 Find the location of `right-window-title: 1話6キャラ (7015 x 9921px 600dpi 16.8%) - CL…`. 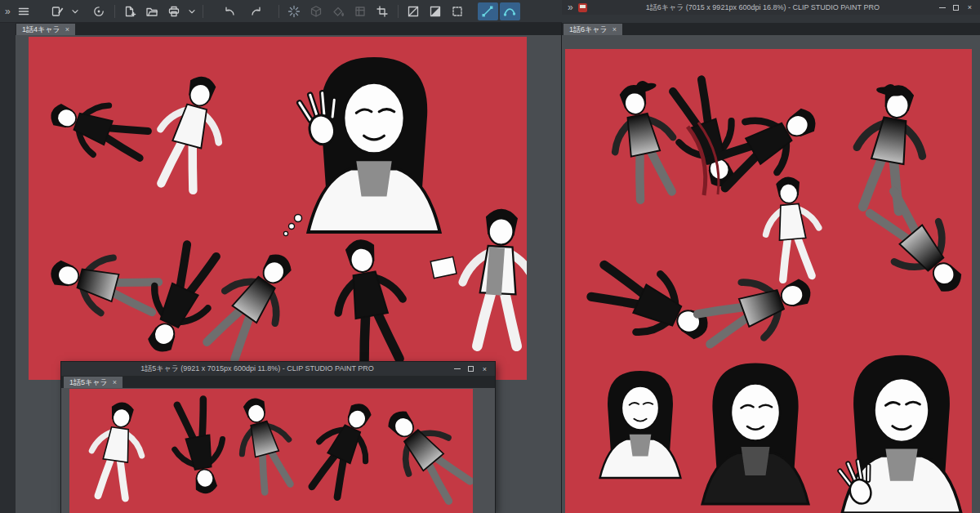

right-window-title: 1話6キャラ (7015 x 9921px 600dpi 16.8%) - CL… is located at coordinates (763, 8).